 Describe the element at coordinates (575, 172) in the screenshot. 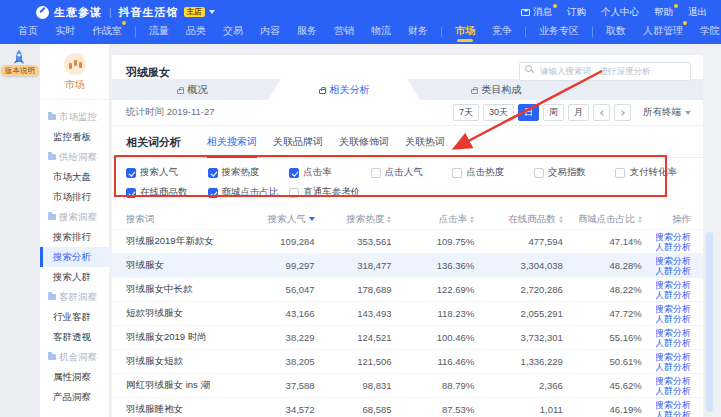

I see `metric-checkbox: 交易指数` at that location.